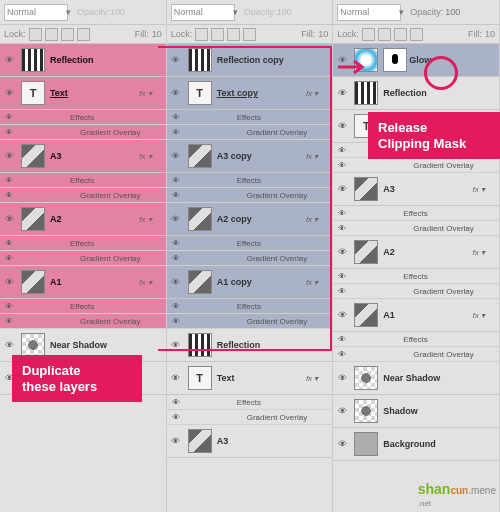 This screenshot has width=500, height=512. I want to click on layer-name: Background, so click(440, 444).